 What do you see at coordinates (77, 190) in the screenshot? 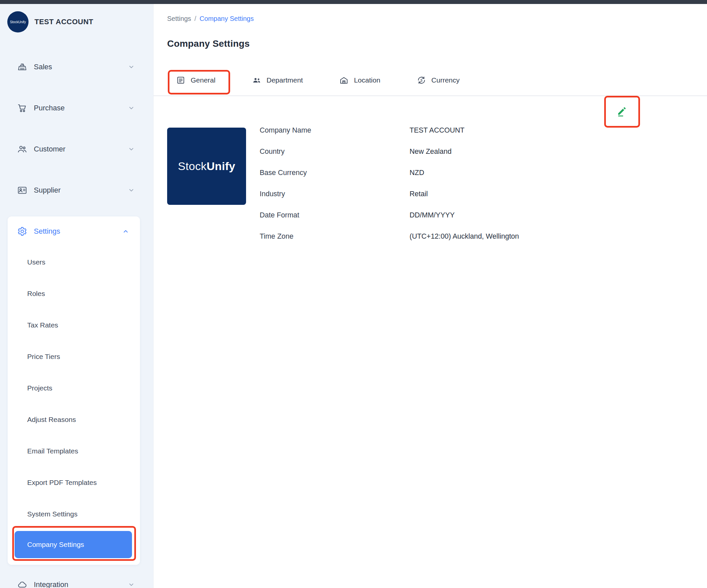
I see `sidebar-item-supplier: Supplier` at bounding box center [77, 190].